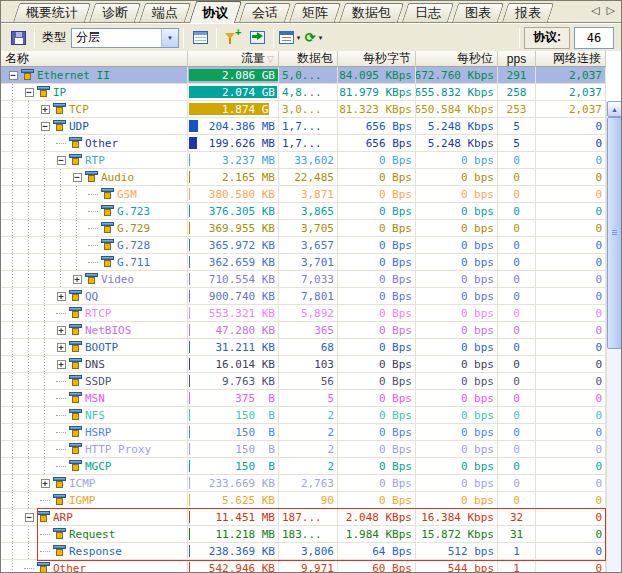  Describe the element at coordinates (311, 552) in the screenshot. I see `tree-row-Response: Response238.369 KB3,80664 Bps512 bps10` at that location.